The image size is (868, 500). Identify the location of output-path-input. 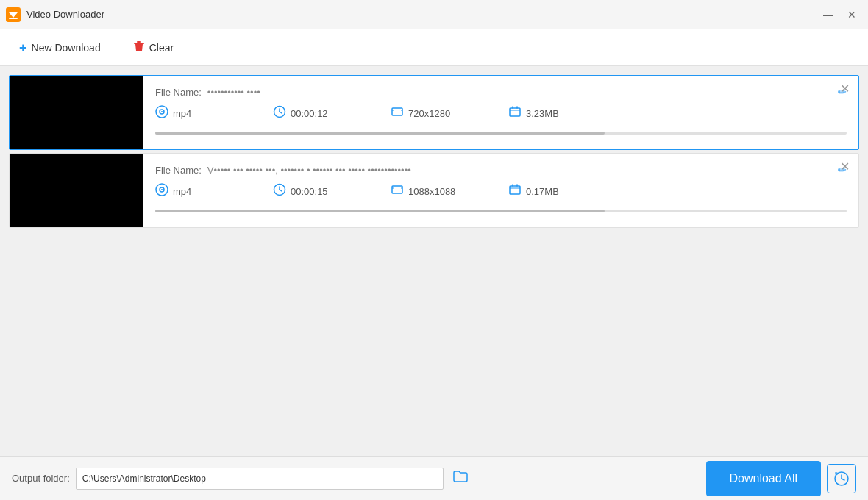
(260, 479).